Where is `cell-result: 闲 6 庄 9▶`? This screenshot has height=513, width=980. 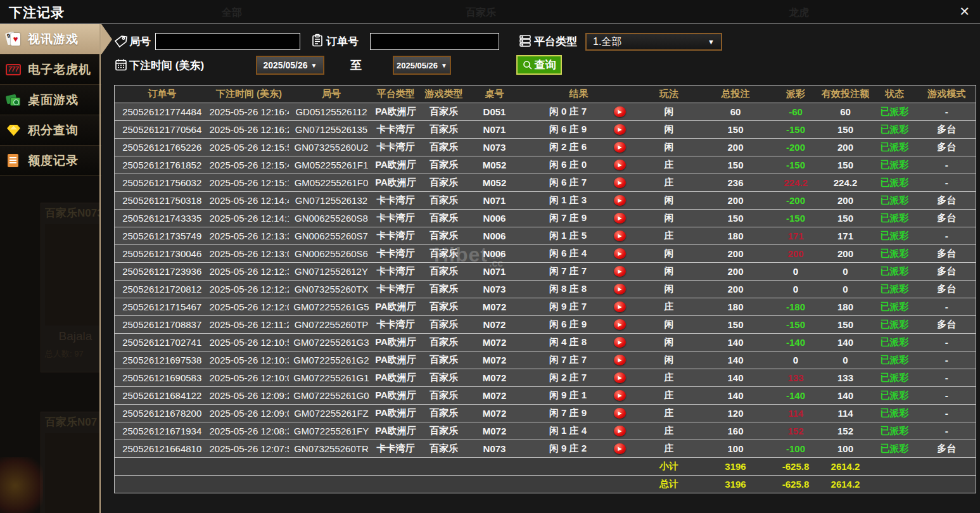 cell-result: 闲 6 庄 9▶ is located at coordinates (579, 325).